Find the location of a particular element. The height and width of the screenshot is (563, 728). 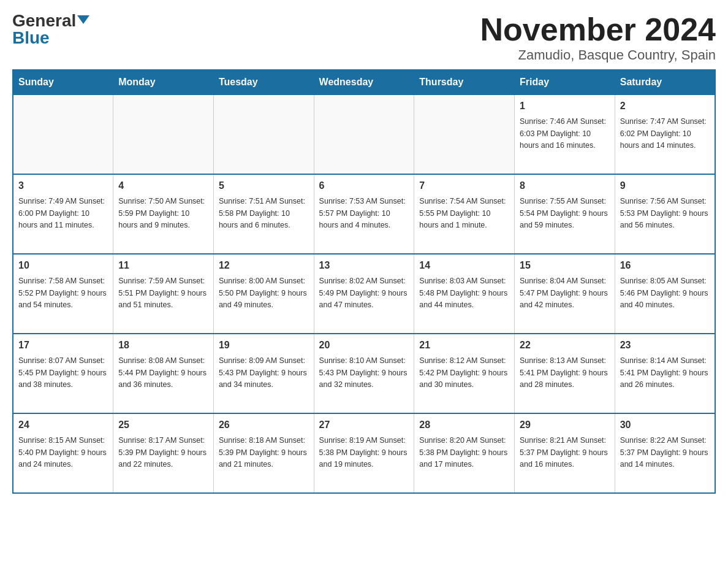

day-number: 10 is located at coordinates (63, 266).